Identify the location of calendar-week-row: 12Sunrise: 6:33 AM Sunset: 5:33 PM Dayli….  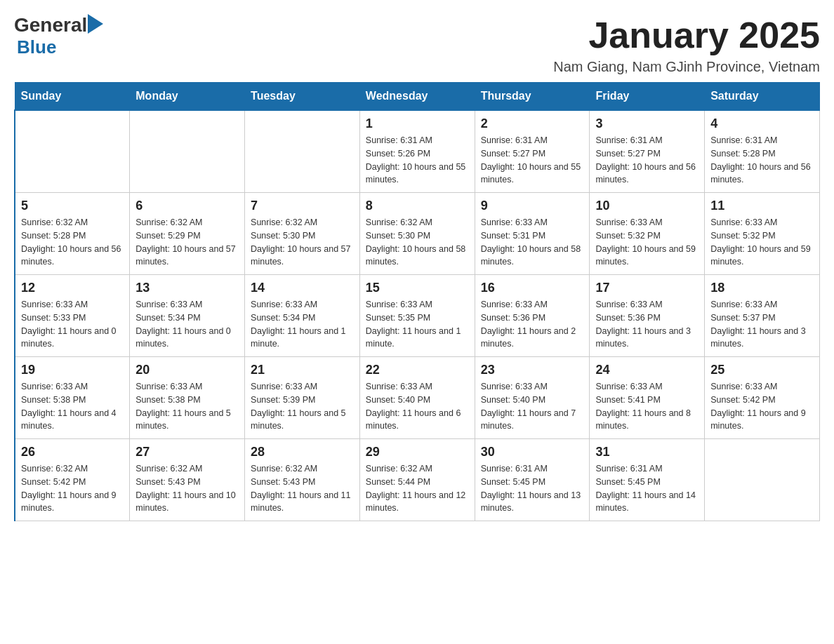
(417, 316).